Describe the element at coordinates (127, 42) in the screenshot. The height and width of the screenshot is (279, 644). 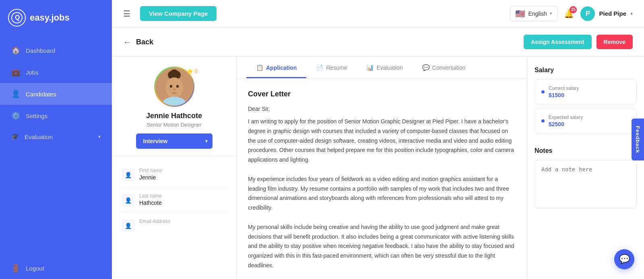
I see `back-arrow-icon: ←` at that location.